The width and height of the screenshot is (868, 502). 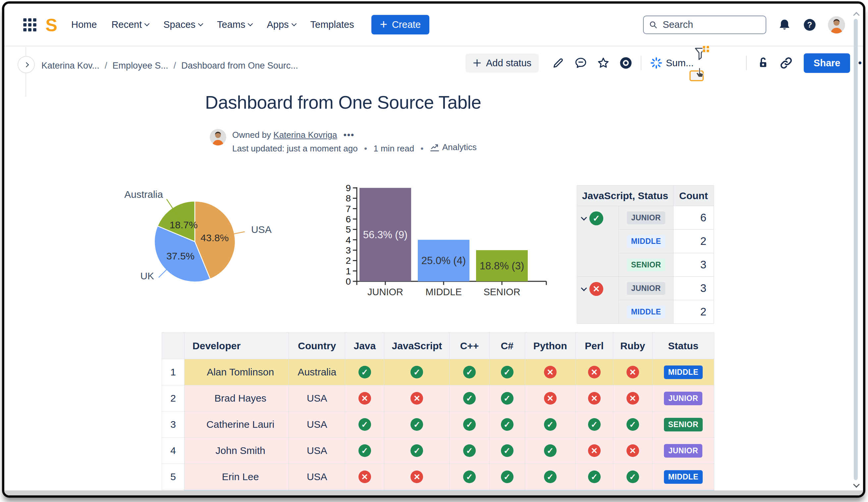 I want to click on breadcrumb-item: Employee S..., so click(x=141, y=66).